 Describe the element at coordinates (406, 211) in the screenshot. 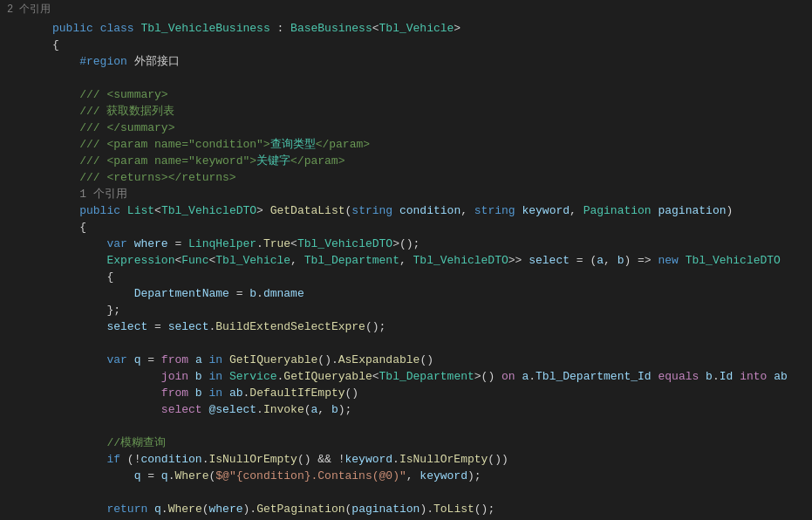

I see `code-line: public List<Tbl_VehicleDTO> GetDataList(…` at that location.